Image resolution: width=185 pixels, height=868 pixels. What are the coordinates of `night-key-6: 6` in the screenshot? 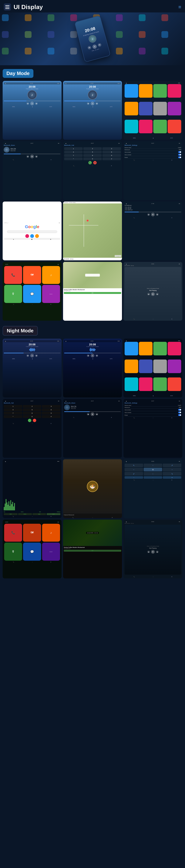 It's located at (51, 410).